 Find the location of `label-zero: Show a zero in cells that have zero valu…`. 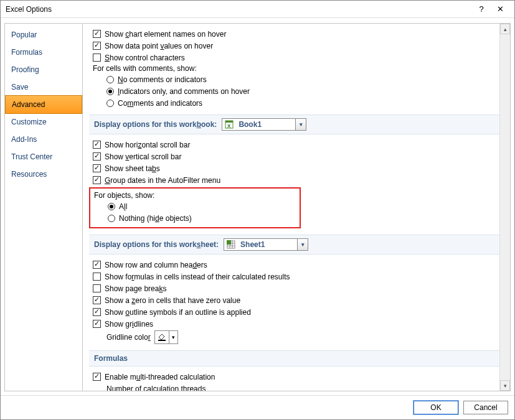

label-zero: Show a zero in cells that have zero valu… is located at coordinates (172, 301).